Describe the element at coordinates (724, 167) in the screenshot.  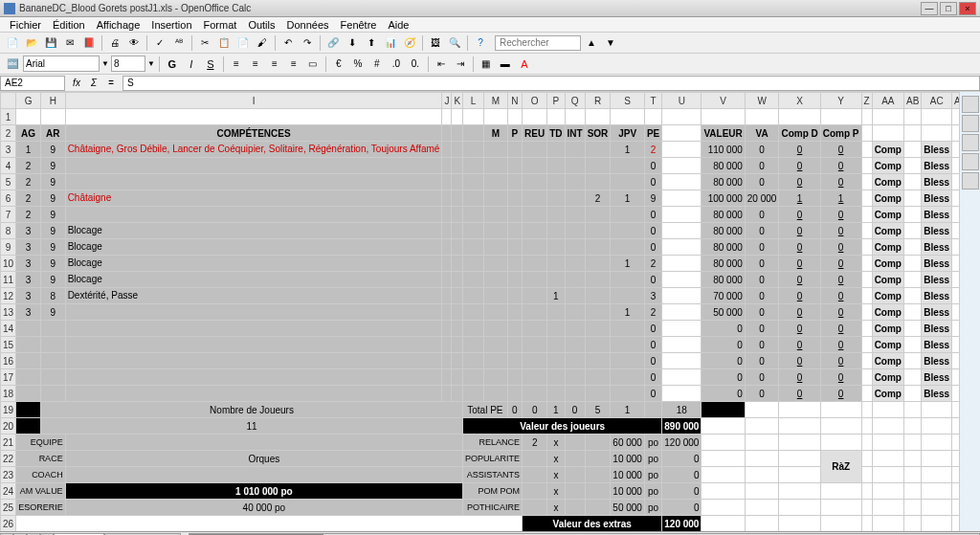
I see `cell: 80 000` at that location.